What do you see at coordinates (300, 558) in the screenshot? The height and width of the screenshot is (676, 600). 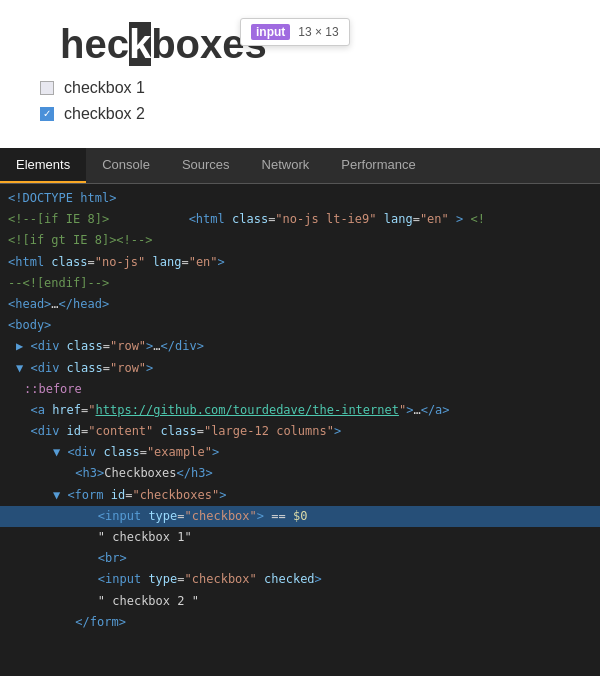 I see `code-line: <br>` at bounding box center [300, 558].